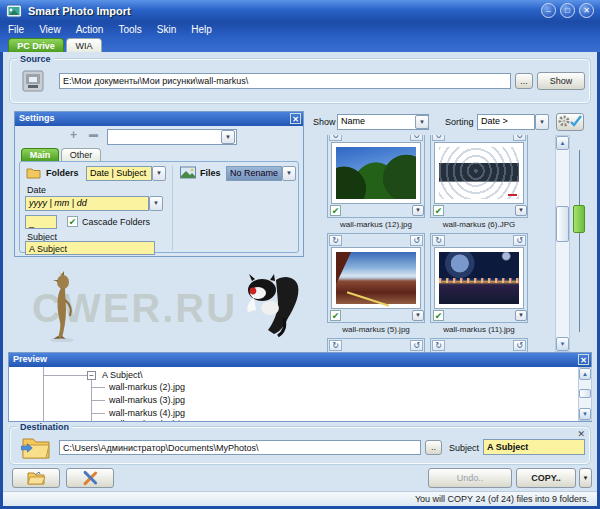 Image resolution: width=600 pixels, height=509 pixels. What do you see at coordinates (586, 478) in the screenshot?
I see `copy-options-dropdown-icon: ▼` at bounding box center [586, 478].